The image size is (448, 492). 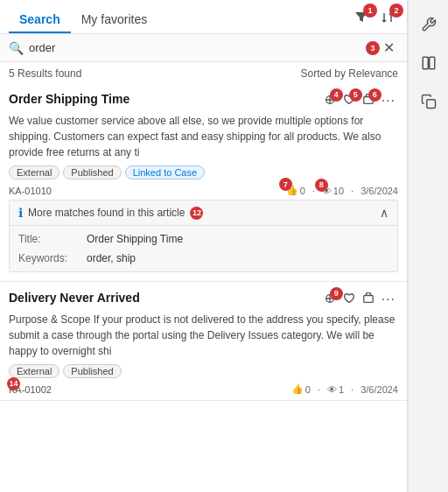 What do you see at coordinates (203, 73) in the screenshot?
I see `results-header: 5 Results found Sorted by Relevance` at bounding box center [203, 73].